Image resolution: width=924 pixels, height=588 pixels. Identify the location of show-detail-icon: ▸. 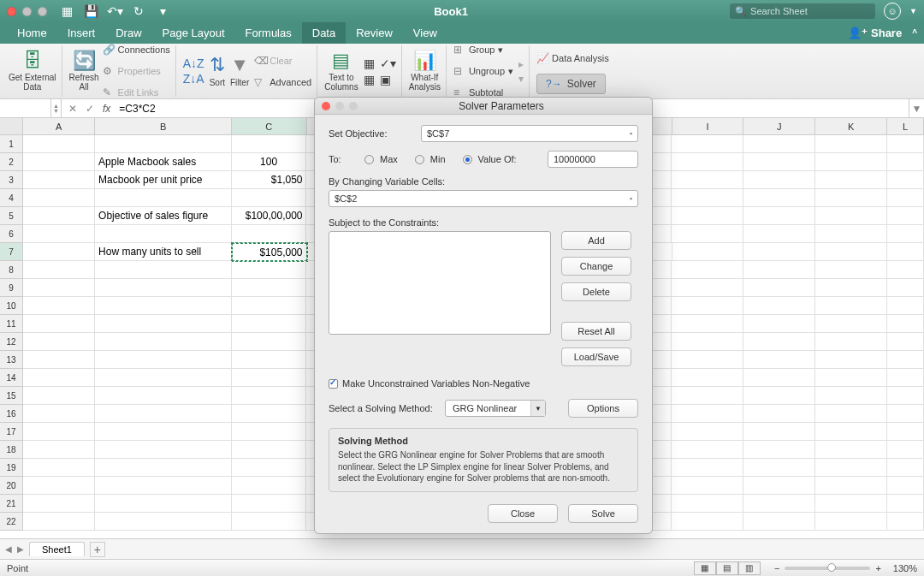
(521, 64).